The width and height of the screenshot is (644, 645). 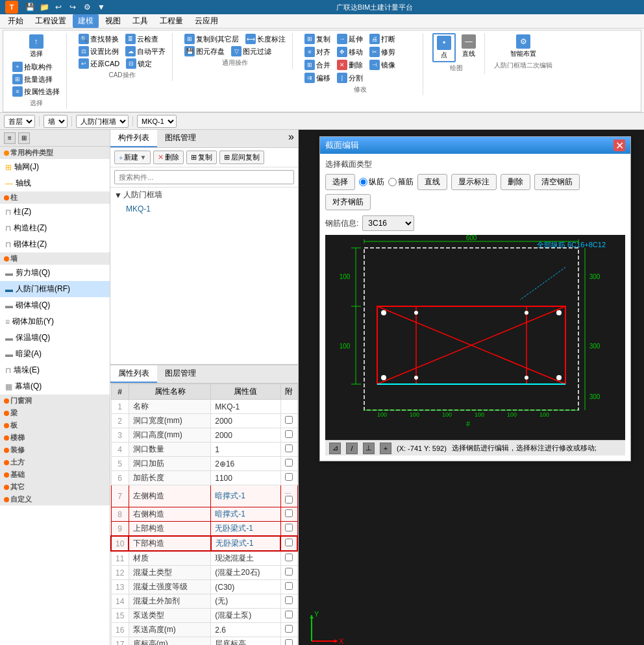 What do you see at coordinates (251, 51) in the screenshot?
I see `ribbon-btn-filter: ▽ 图元过滤` at bounding box center [251, 51].